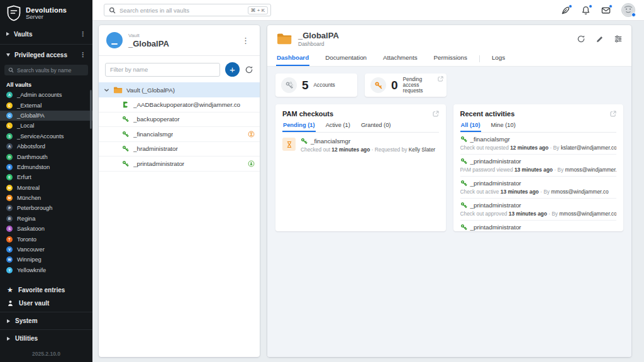  Describe the element at coordinates (491, 140) in the screenshot. I see `activity-entry-name: _financialsmgr` at that location.